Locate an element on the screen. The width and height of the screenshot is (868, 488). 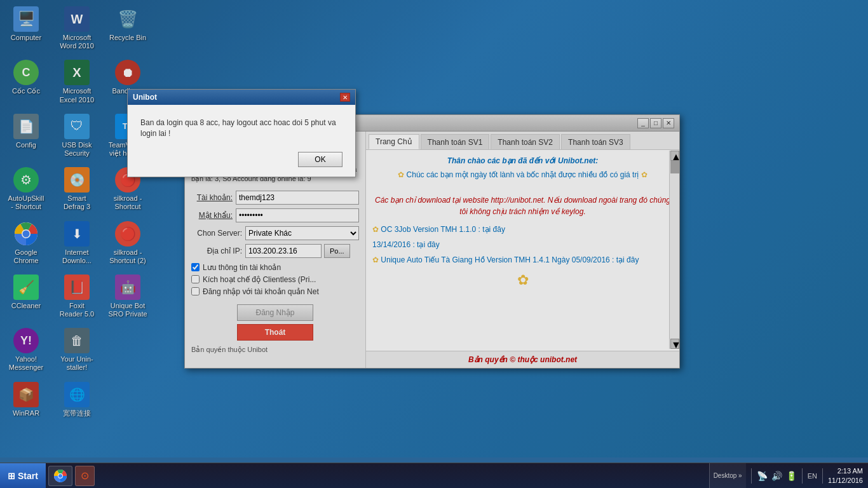
taskbar-right: Desktop » 📡 🔊 🔋 EN 2:13 AM 11/12/2016 is located at coordinates (786, 475).